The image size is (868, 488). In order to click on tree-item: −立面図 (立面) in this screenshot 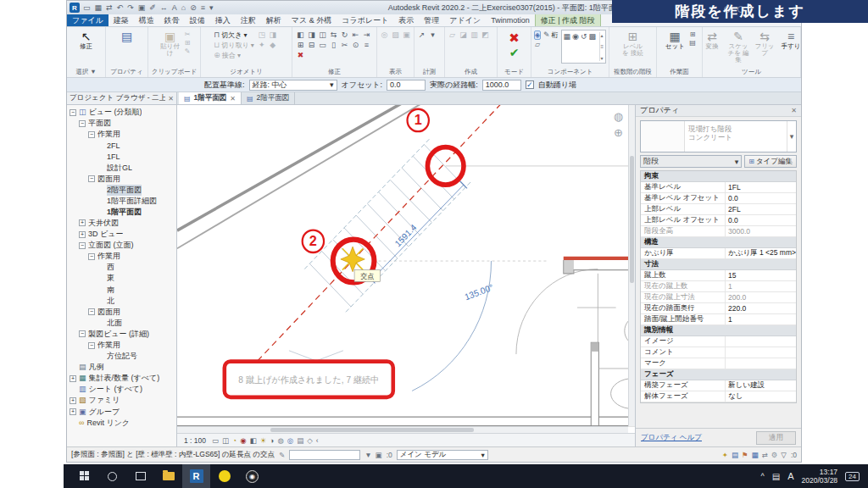, I will do `click(122, 246)`.